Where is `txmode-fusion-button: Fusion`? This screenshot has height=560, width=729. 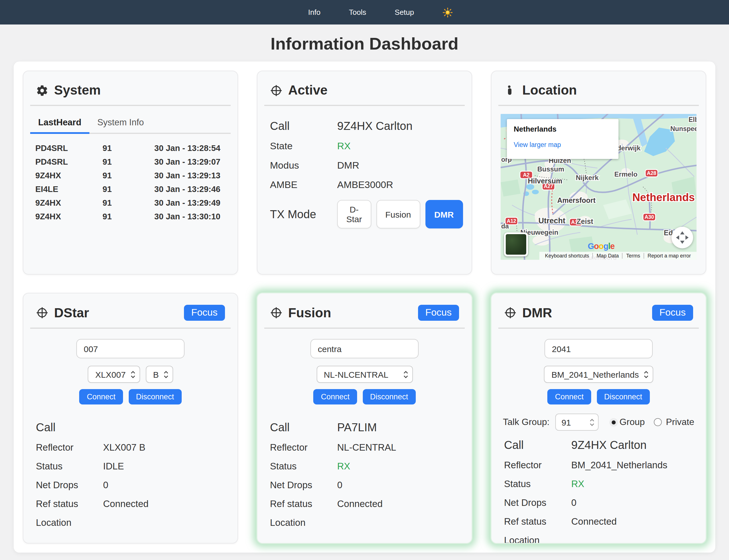
txmode-fusion-button: Fusion is located at coordinates (398, 214).